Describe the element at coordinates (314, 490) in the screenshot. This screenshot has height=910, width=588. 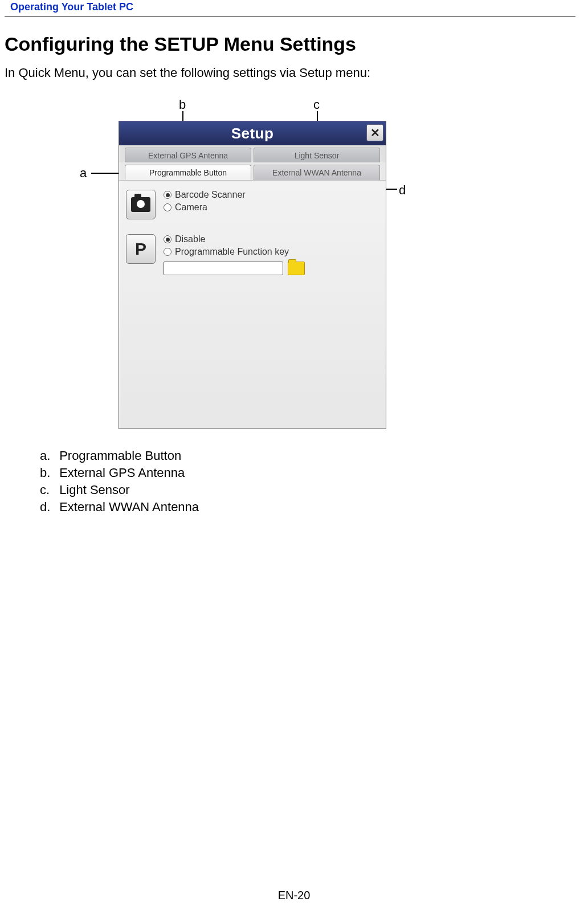
I see `legend-item-c: c. Light Sensor` at that location.